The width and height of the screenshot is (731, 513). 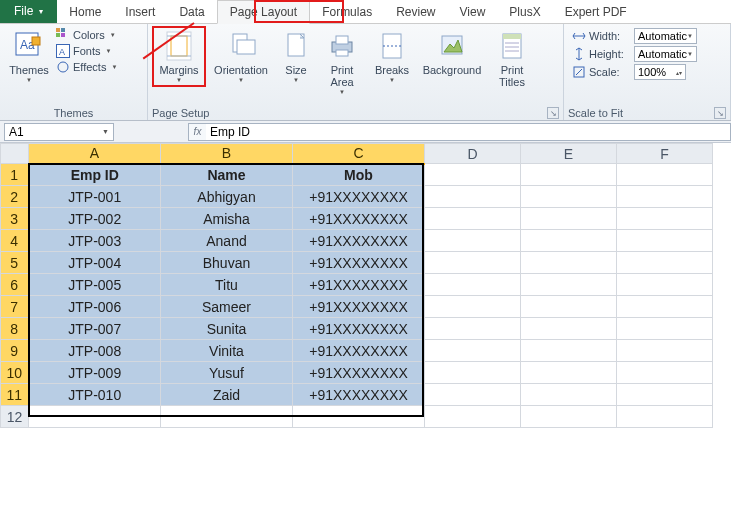 I want to click on cell: JTP-003, so click(x=95, y=241).